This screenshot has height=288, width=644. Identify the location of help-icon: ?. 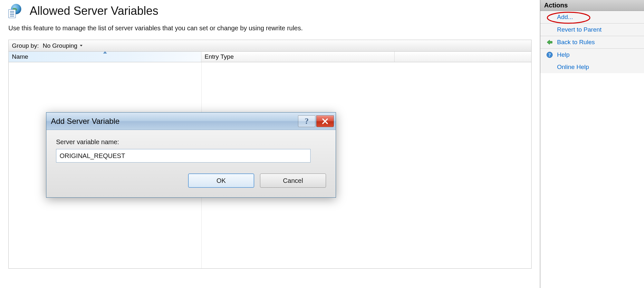
(550, 55).